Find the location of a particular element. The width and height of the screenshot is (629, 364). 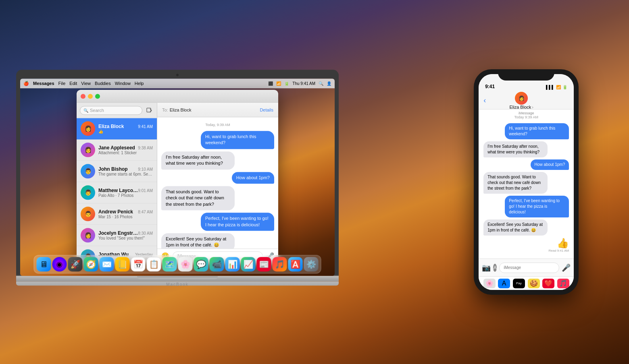

conversation-item-eliza: 👩 Eliza Block 9:41 AM 👍 is located at coordinates (117, 129).